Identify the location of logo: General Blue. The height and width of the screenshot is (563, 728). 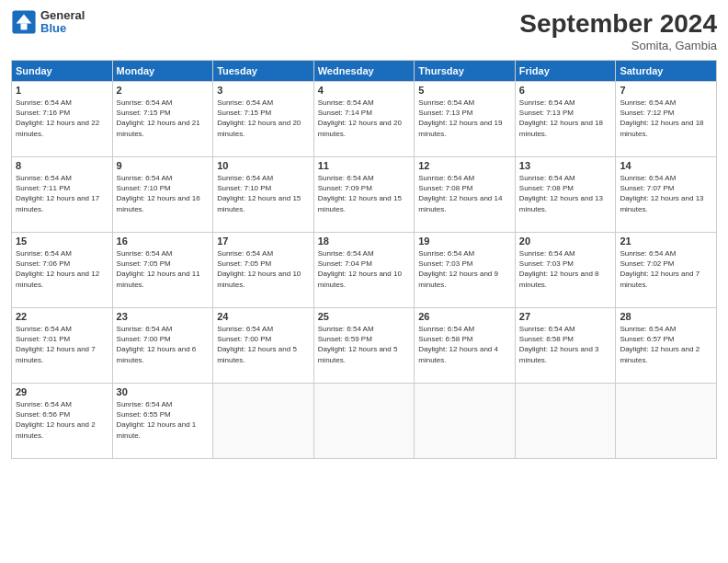
(48, 22).